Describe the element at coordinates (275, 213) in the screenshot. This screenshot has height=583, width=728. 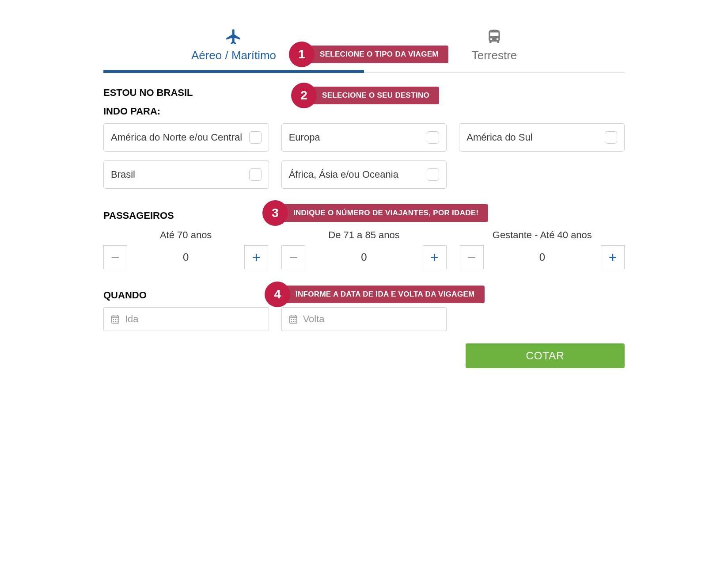
I see `step-number-badge: 3` at that location.